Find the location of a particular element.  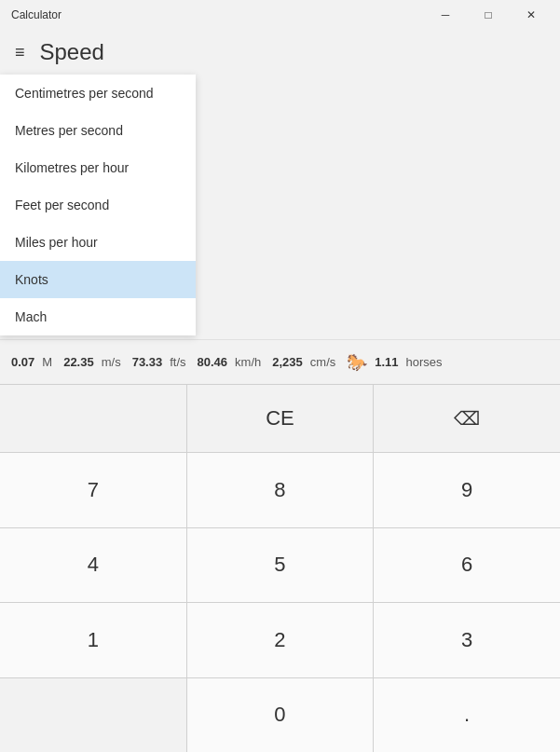

speed-unit-4: cm/s is located at coordinates (322, 362).